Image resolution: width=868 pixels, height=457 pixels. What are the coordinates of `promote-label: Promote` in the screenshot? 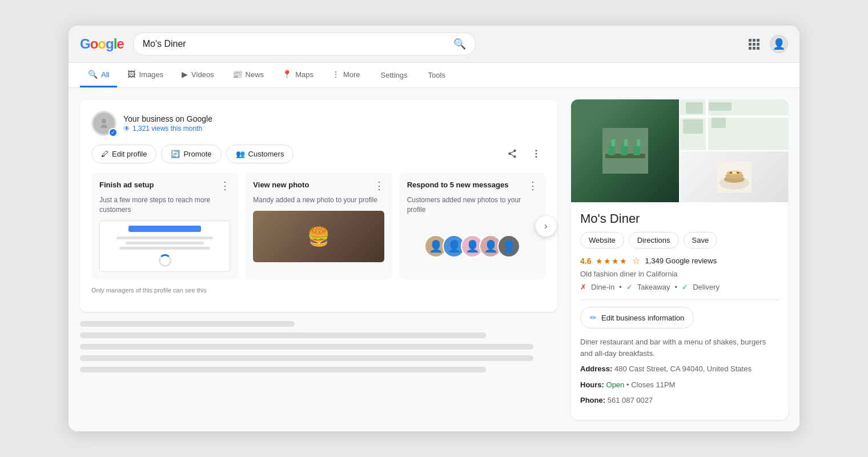 It's located at (198, 154).